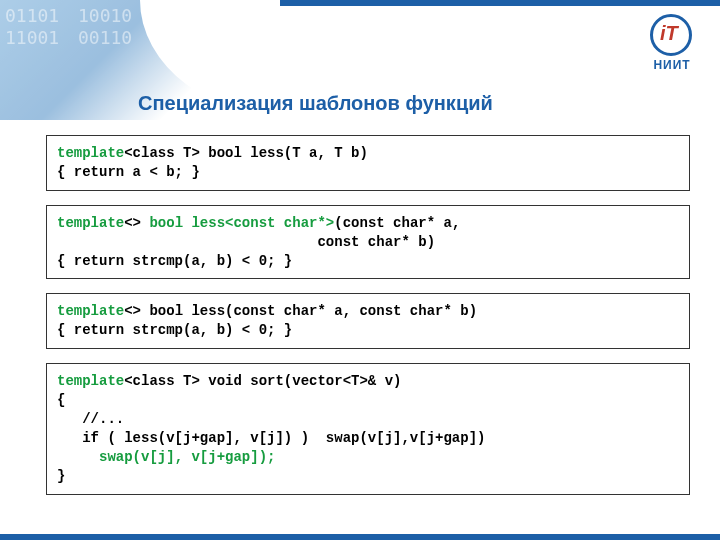 This screenshot has width=720, height=540. I want to click on bottom-stripe, so click(360, 537).